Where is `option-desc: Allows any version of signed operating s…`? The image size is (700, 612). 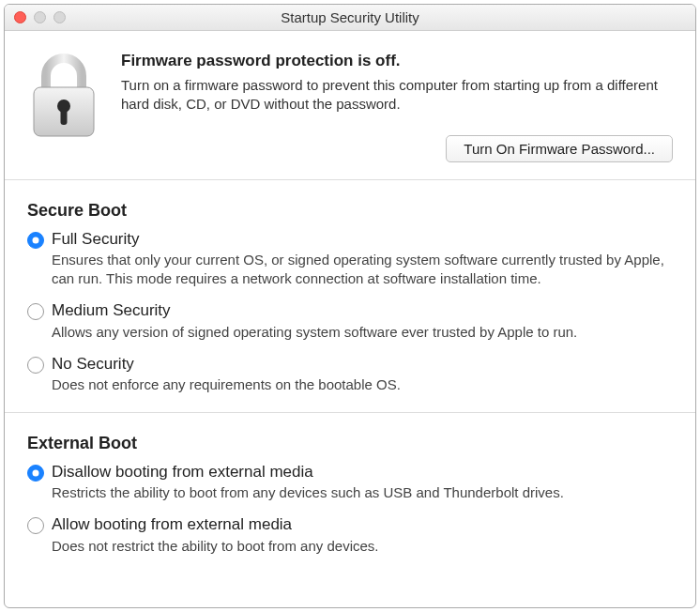
option-desc: Allows any version of signed operating s… is located at coordinates (362, 332).